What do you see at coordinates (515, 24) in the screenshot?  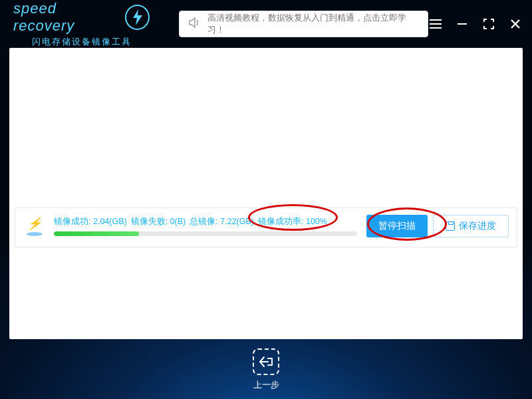 I see `close-button` at bounding box center [515, 24].